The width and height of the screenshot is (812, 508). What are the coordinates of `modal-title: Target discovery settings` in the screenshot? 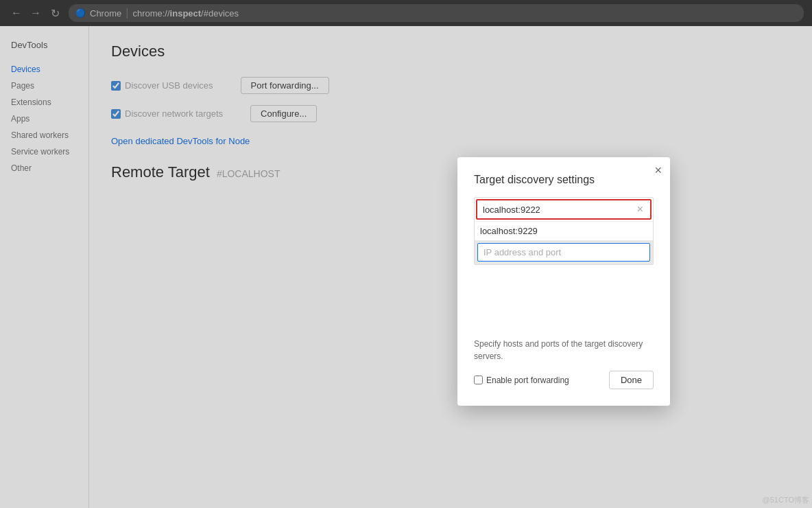 It's located at (564, 180).